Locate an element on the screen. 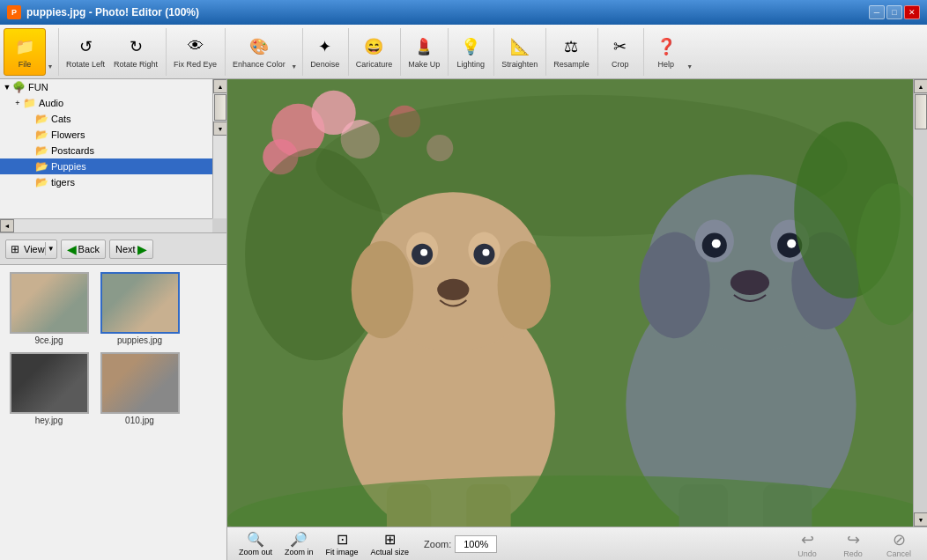 Image resolution: width=927 pixels, height=560 pixels. undo-icon: ↩ is located at coordinates (807, 540).